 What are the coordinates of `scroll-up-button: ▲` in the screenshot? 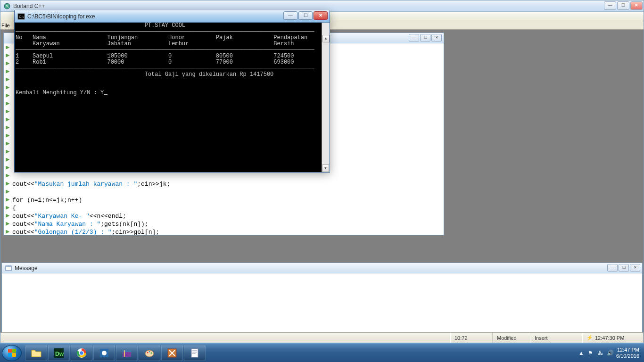 It's located at (326, 39).